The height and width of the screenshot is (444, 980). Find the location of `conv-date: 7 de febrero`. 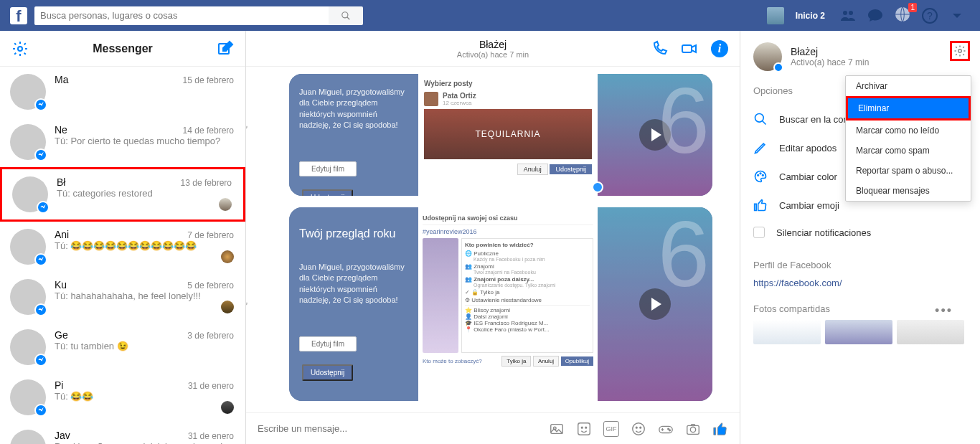

conv-date: 7 de febrero is located at coordinates (211, 235).